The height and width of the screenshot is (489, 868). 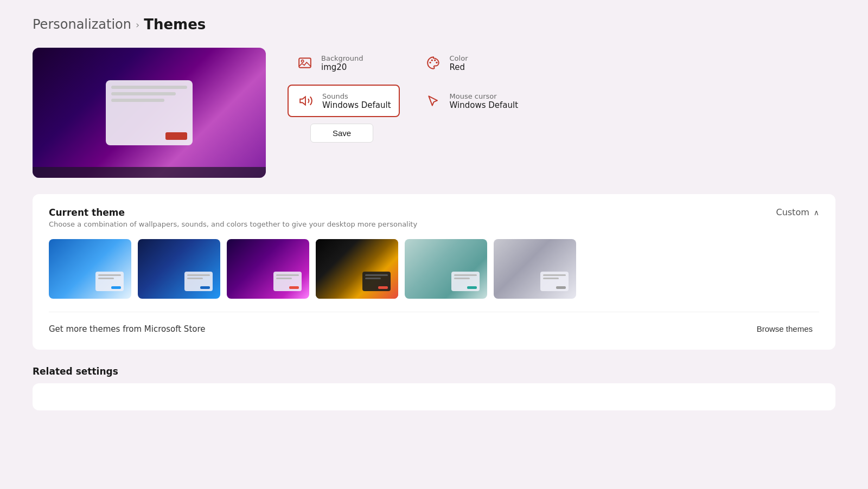 What do you see at coordinates (175, 24) in the screenshot?
I see `breadcrumb-current: Themes` at bounding box center [175, 24].